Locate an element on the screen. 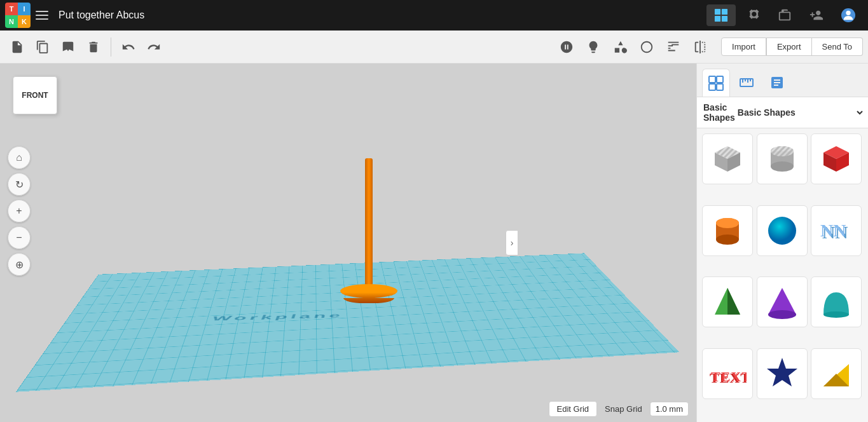 Image resolution: width=868 pixels, height=422 pixels. panel-tabs is located at coordinates (782, 80).